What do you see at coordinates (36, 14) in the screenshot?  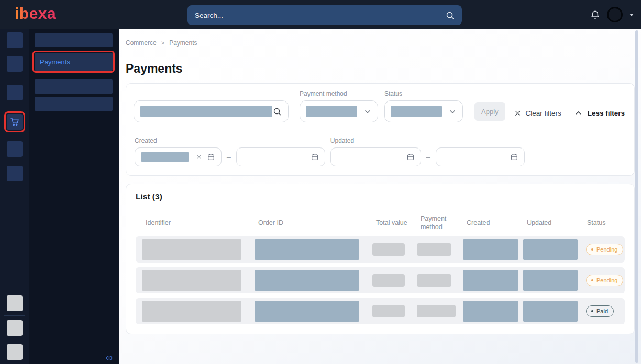 I see `ibexa-logo: ibexa` at bounding box center [36, 14].